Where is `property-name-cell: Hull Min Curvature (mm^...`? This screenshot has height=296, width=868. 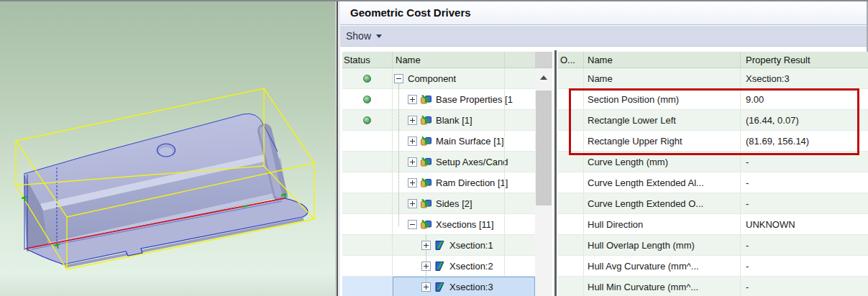 property-name-cell: Hull Min Curvature (mm^... is located at coordinates (662, 286).